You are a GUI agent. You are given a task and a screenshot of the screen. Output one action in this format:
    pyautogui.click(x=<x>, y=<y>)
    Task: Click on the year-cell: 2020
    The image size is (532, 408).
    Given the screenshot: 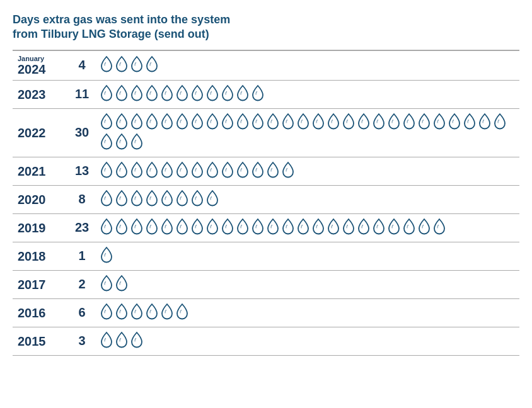 What is the action you would take?
    pyautogui.click(x=41, y=199)
    